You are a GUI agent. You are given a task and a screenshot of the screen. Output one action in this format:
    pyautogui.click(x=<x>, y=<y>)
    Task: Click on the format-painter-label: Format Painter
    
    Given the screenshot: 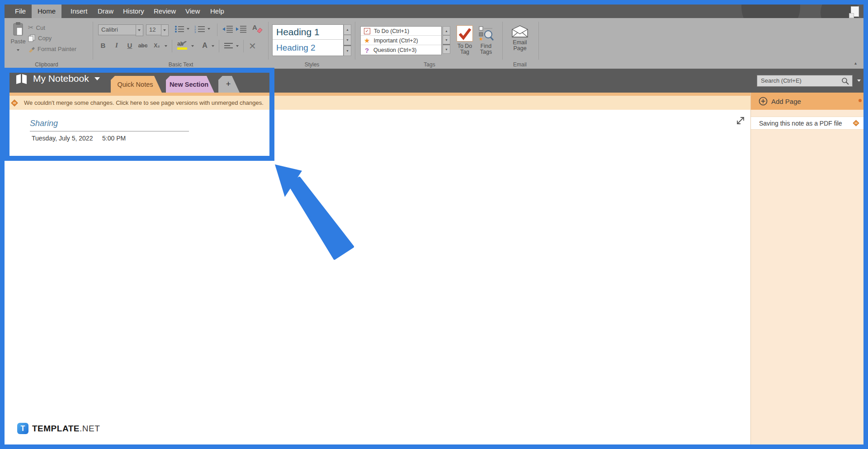 What is the action you would take?
    pyautogui.click(x=57, y=49)
    